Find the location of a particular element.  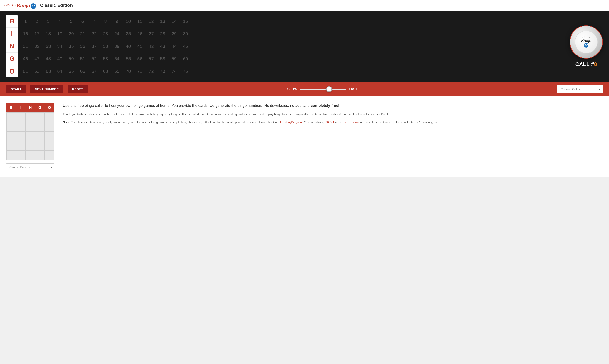

number-cell-10: 10 is located at coordinates (128, 22).